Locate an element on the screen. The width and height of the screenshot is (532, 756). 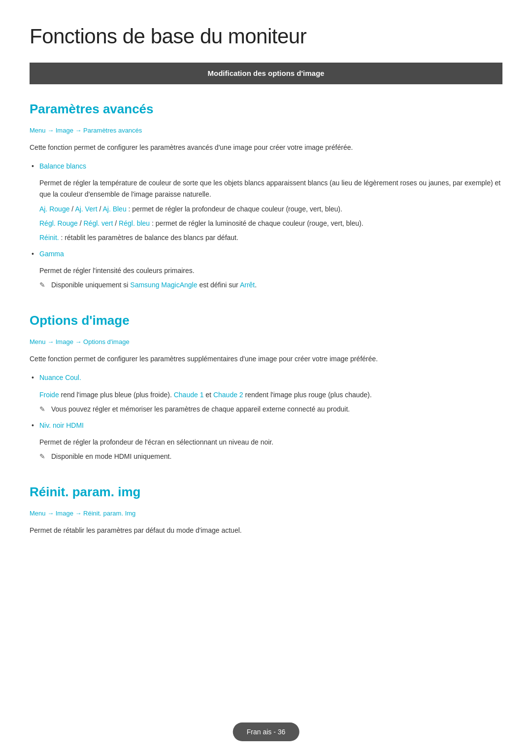
nuance-coul-content: Froide rend l'image plus bleue (plus fro… is located at coordinates (271, 402).